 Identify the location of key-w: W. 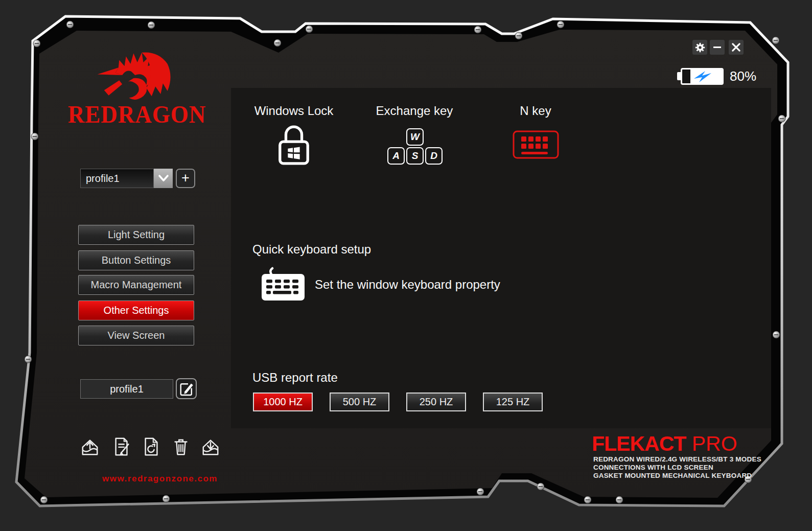
(415, 137).